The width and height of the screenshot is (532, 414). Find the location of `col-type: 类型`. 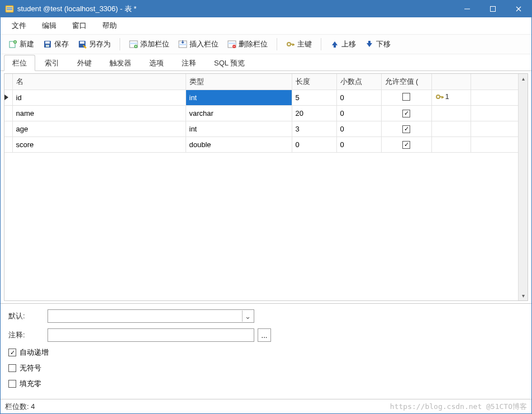

col-type: 类型 is located at coordinates (239, 82).